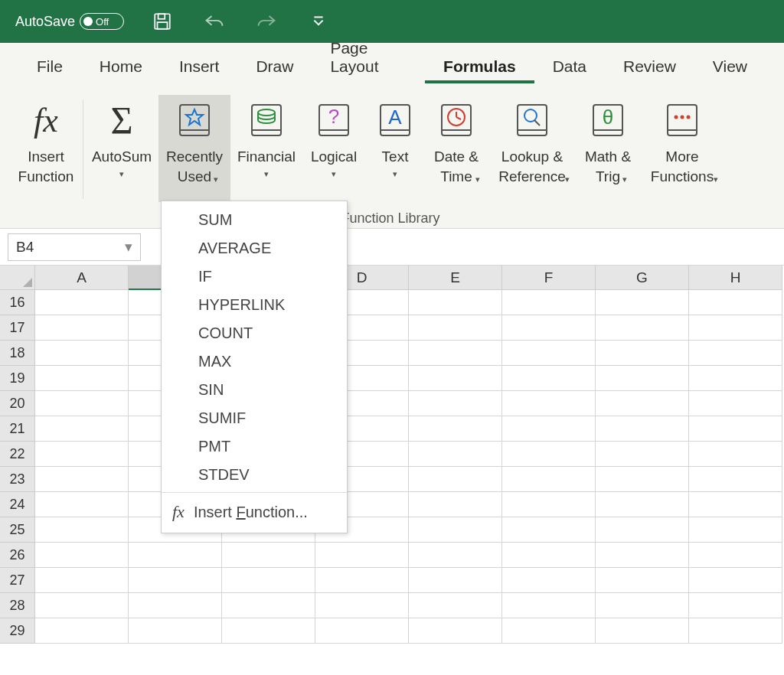 This screenshot has width=784, height=675. I want to click on cell-G24, so click(642, 505).